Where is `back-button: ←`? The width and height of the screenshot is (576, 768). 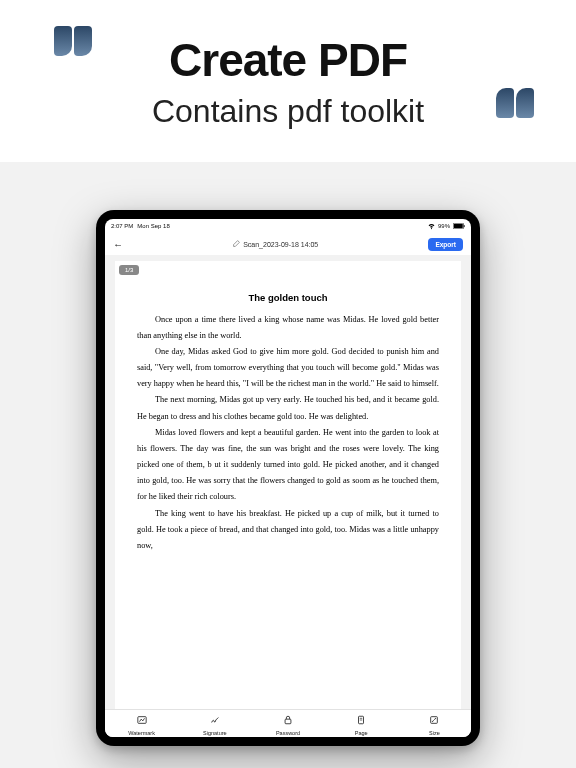 back-button: ← is located at coordinates (118, 244).